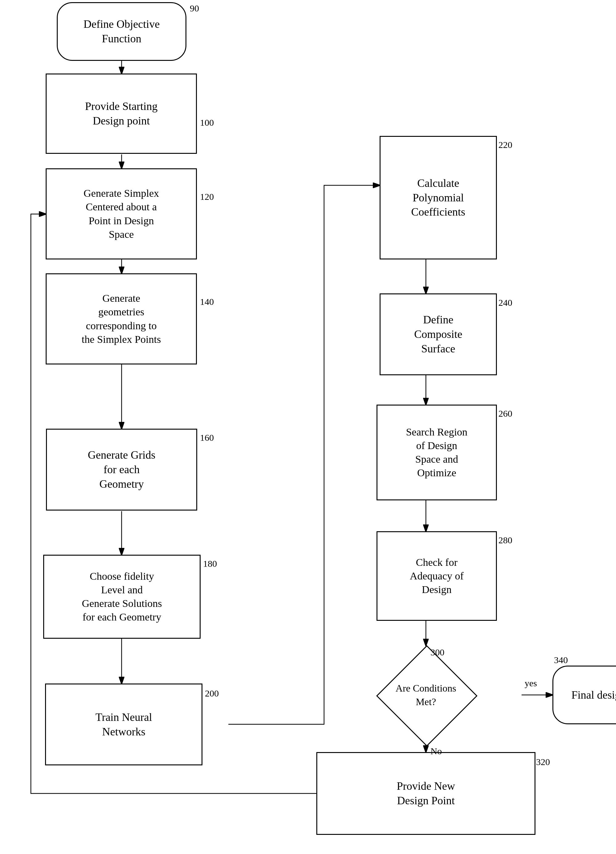 This screenshot has height=854, width=616. Describe the element at coordinates (437, 453) in the screenshot. I see `search-region-box: Search Region of Design Space and Optimi…` at that location.